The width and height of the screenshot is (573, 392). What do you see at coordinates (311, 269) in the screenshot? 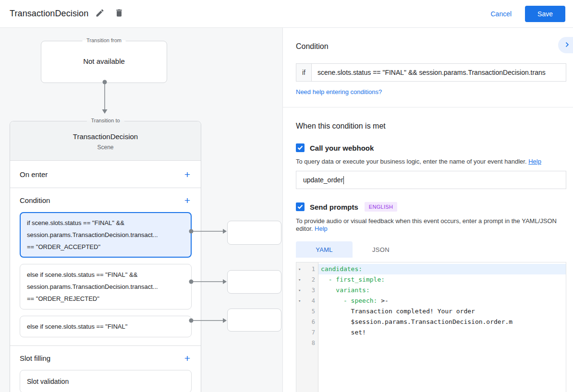
I see `line-number: 1` at bounding box center [311, 269].